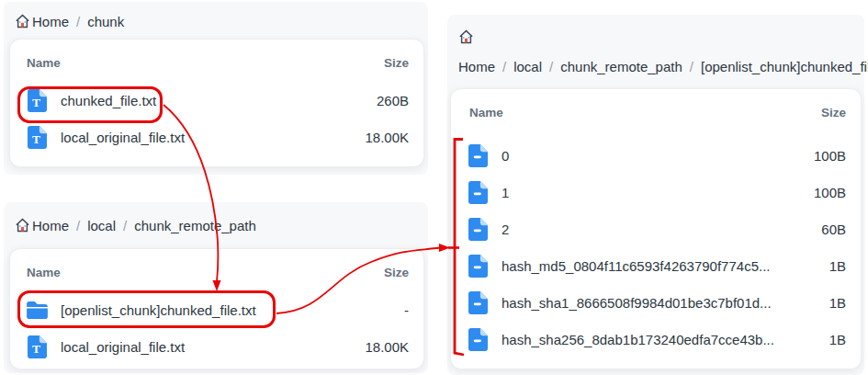 The width and height of the screenshot is (868, 375). What do you see at coordinates (659, 267) in the screenshot?
I see `hash-file-name: hash_md5_0804f11c6593f4263790f774c5...` at bounding box center [659, 267].